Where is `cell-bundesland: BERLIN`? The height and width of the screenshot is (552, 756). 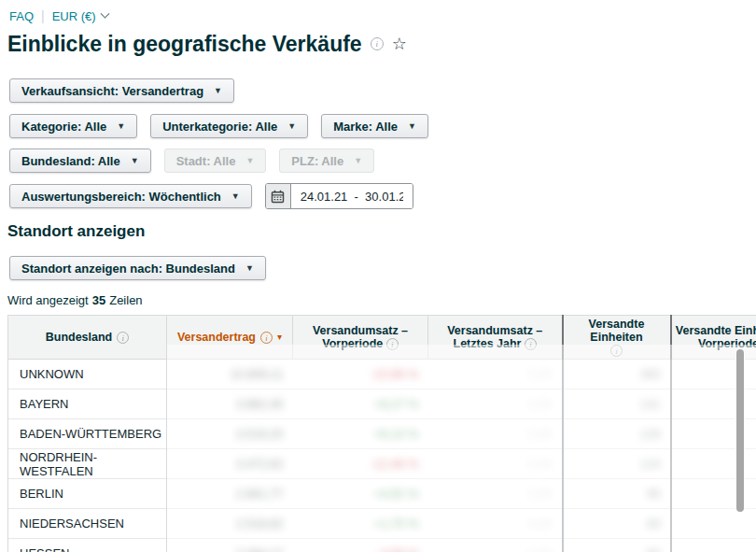
cell-bundesland: BERLIN is located at coordinates (88, 494).